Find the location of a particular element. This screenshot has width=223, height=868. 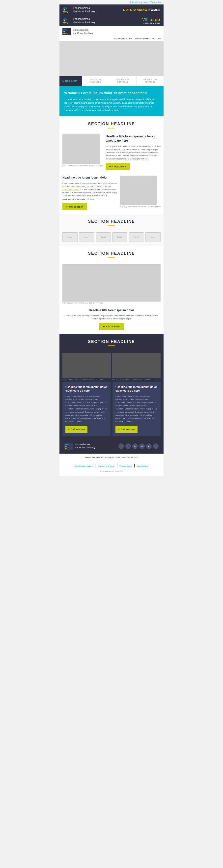

section3-title: Headline title lorem ipsum dolor is located at coordinates (112, 310).